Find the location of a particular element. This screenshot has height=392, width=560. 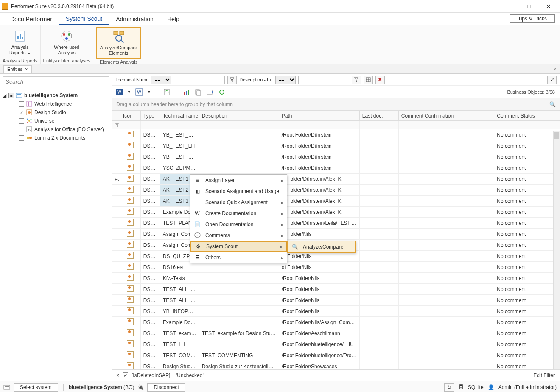

tree-item: Universe is located at coordinates (56, 121).